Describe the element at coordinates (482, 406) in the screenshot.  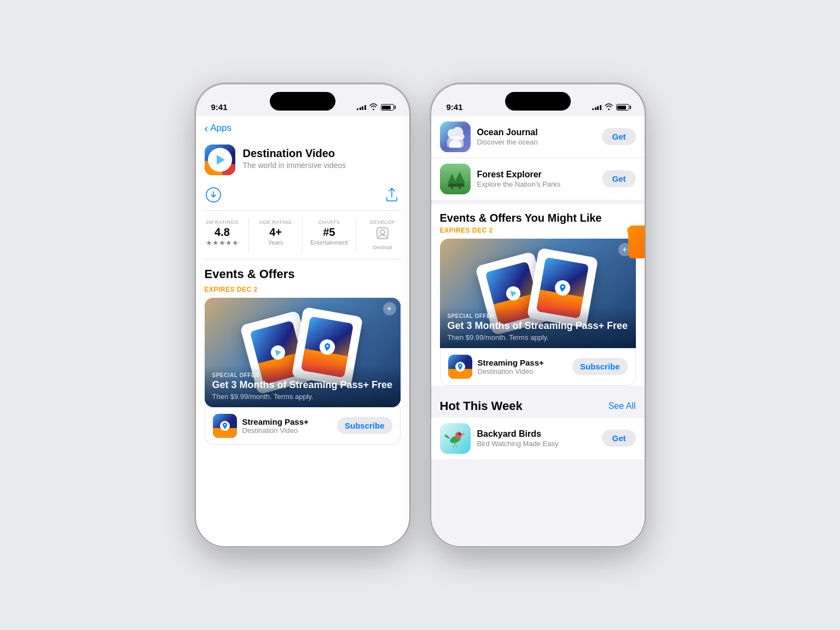
I see `hot-title: Hot This Week` at that location.